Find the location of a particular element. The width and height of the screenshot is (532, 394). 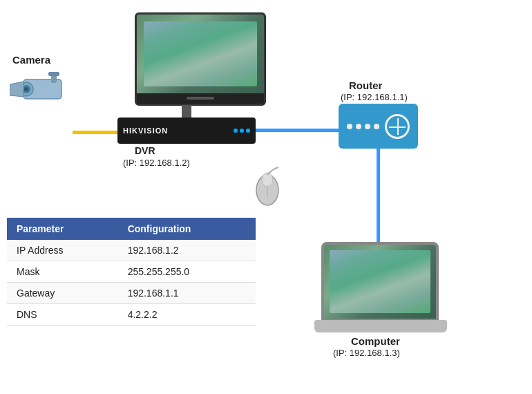

config-table-area: Parameter Configuration IP Address192.16… is located at coordinates (131, 272).